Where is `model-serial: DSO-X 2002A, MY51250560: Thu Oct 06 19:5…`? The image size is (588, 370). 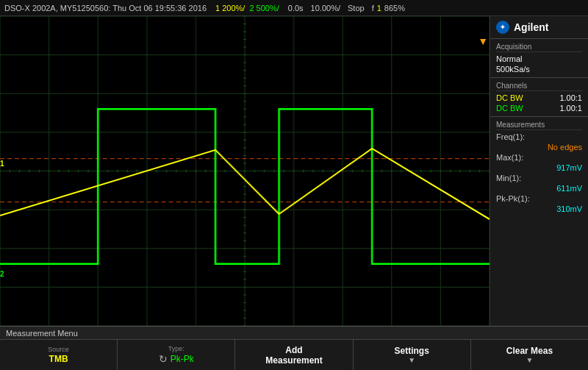
model-serial: DSO-X 2002A, MY51250560: Thu Oct 06 19:5… is located at coordinates (106, 8).